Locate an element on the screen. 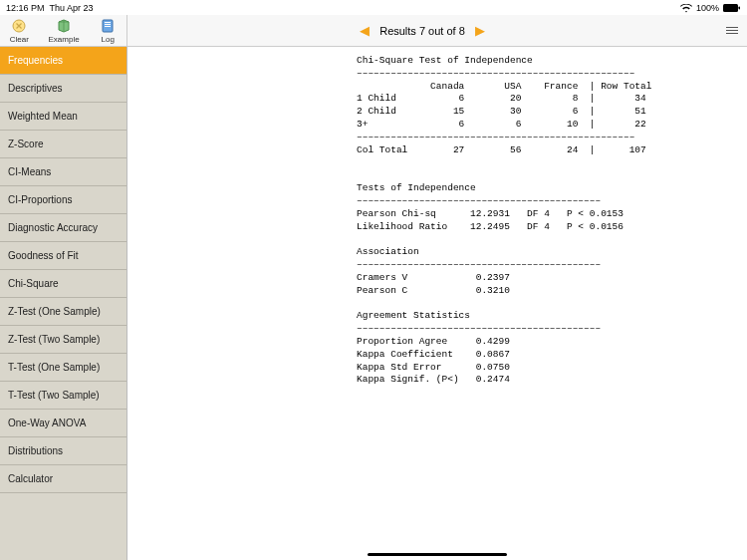  prev-result-arrow: ◀ is located at coordinates (365, 30).